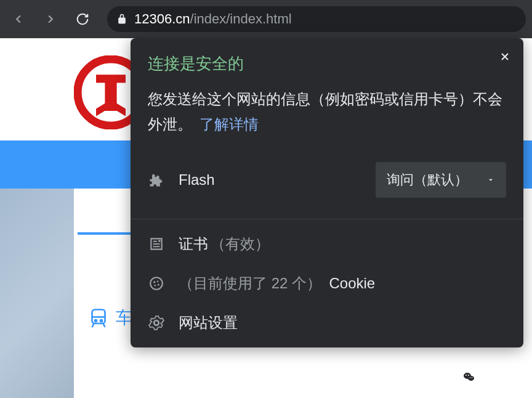  I want to click on cookie-row: （目前使用了 22 个） Cookie, so click(327, 283).